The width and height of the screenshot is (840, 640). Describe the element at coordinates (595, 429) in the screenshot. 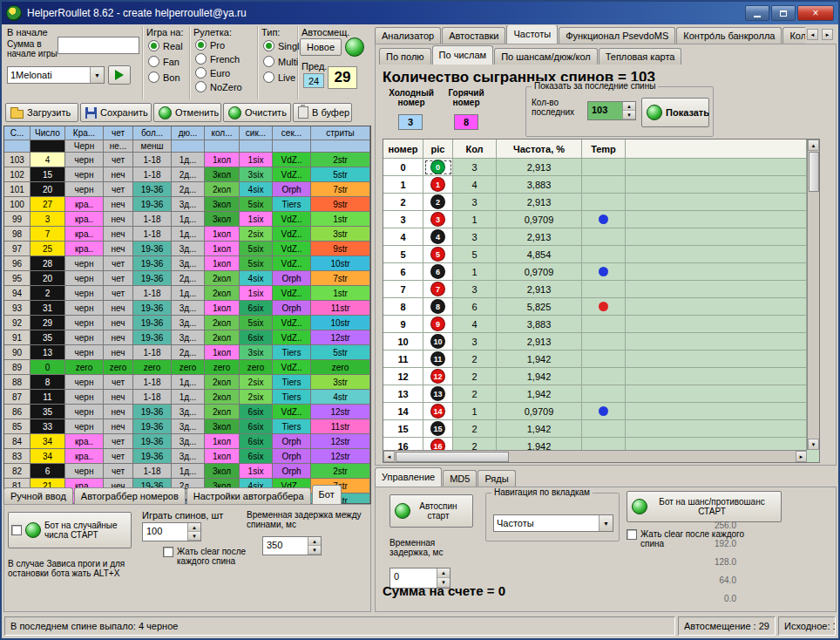

I see `freq-row: 151521,942` at that location.